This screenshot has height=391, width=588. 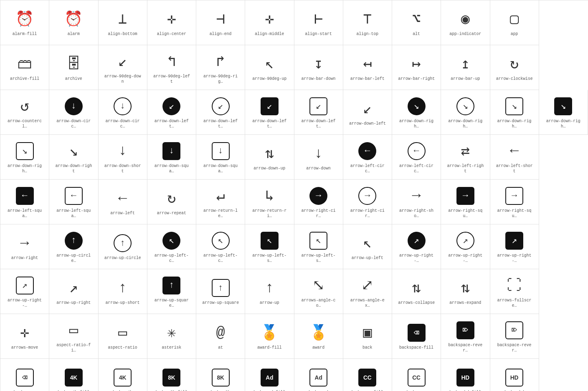 I want to click on icon-label-arrow-up-left-circle: arrow-up-left-c…, so click(x=221, y=258).